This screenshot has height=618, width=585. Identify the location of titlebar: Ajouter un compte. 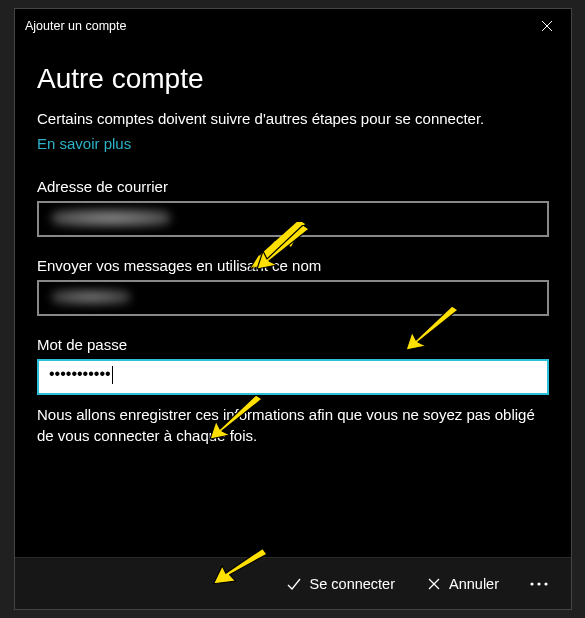
(293, 26).